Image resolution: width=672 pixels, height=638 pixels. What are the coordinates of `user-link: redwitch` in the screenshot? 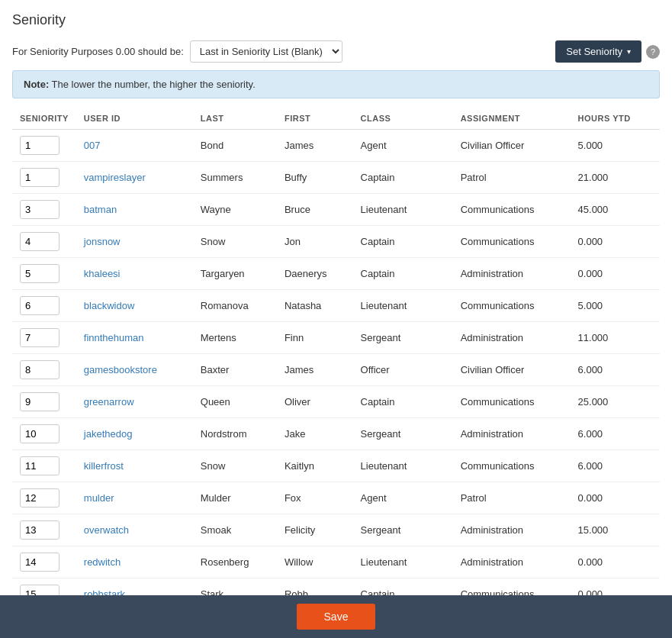 It's located at (102, 562).